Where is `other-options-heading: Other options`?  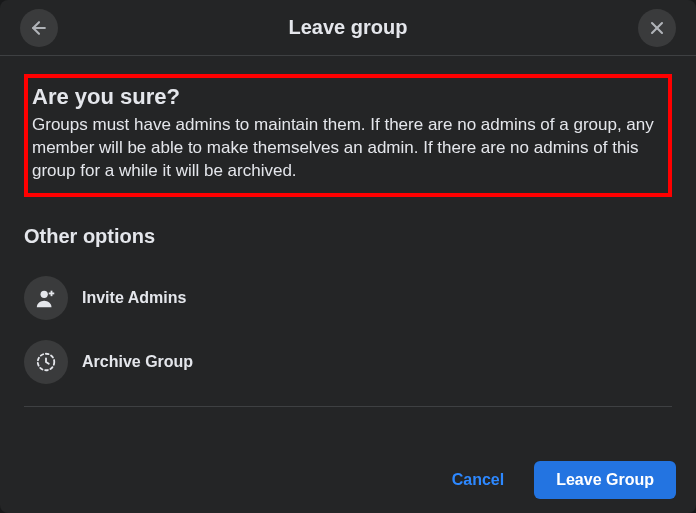
other-options-heading: Other options is located at coordinates (348, 236).